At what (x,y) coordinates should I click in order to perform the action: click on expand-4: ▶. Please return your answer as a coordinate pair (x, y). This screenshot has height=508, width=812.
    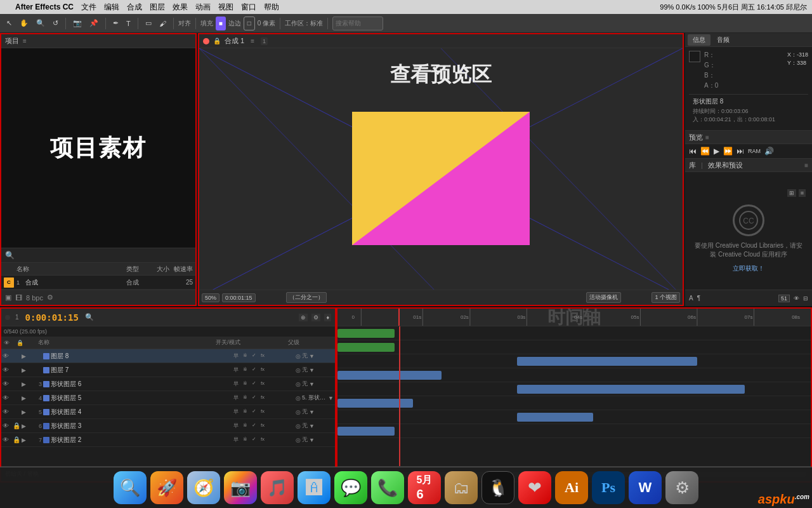
    Looking at the image, I should click on (26, 412).